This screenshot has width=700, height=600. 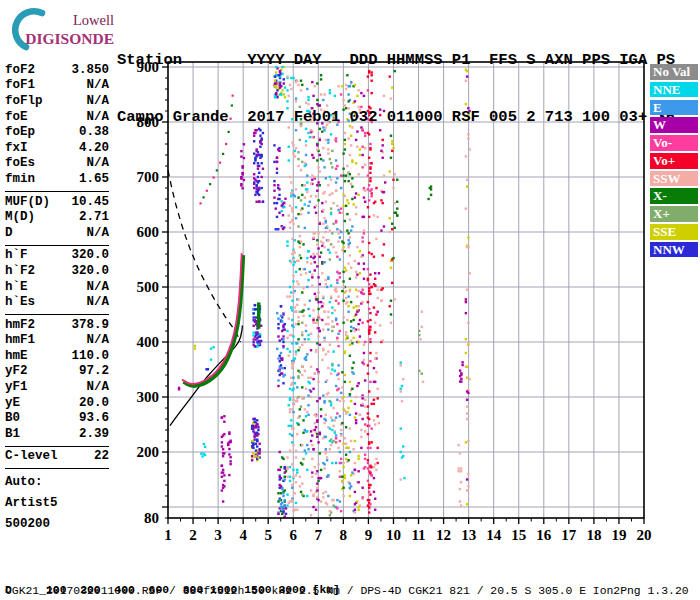 I want to click on param-label: B1, so click(x=12, y=434).